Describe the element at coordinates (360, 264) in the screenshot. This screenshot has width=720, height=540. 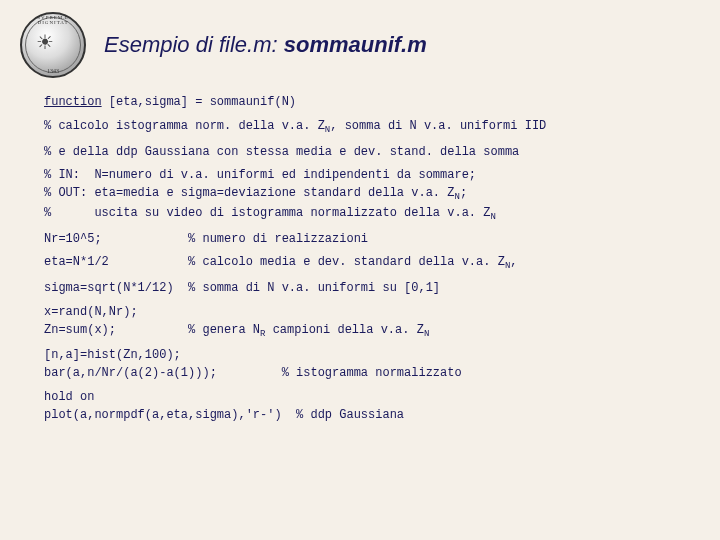
I see `code-line: eta=N*1/2 % calcolo media e dev. standar…` at that location.